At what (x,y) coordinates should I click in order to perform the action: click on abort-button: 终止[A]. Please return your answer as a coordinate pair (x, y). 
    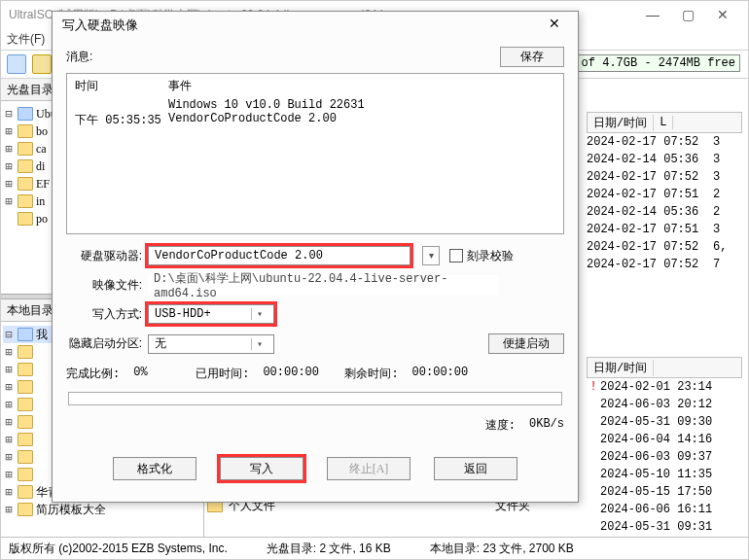
    Looking at the image, I should click on (369, 469).